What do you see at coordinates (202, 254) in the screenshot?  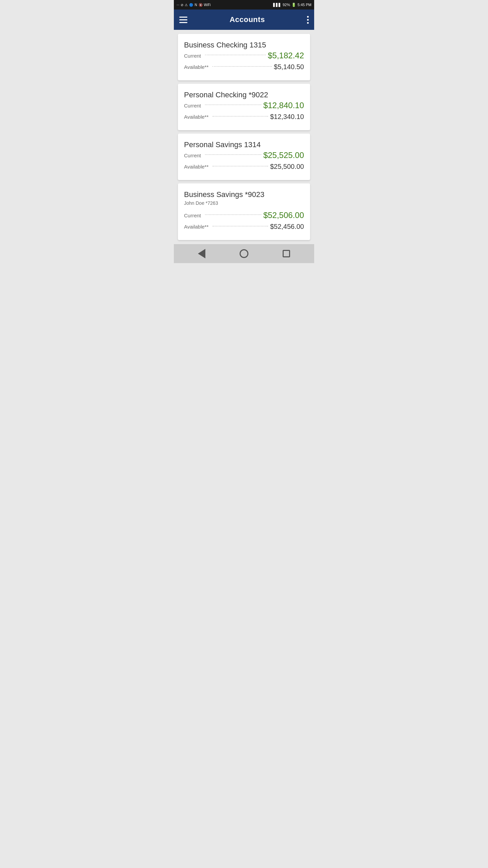 I see `back-triangle-icon` at bounding box center [202, 254].